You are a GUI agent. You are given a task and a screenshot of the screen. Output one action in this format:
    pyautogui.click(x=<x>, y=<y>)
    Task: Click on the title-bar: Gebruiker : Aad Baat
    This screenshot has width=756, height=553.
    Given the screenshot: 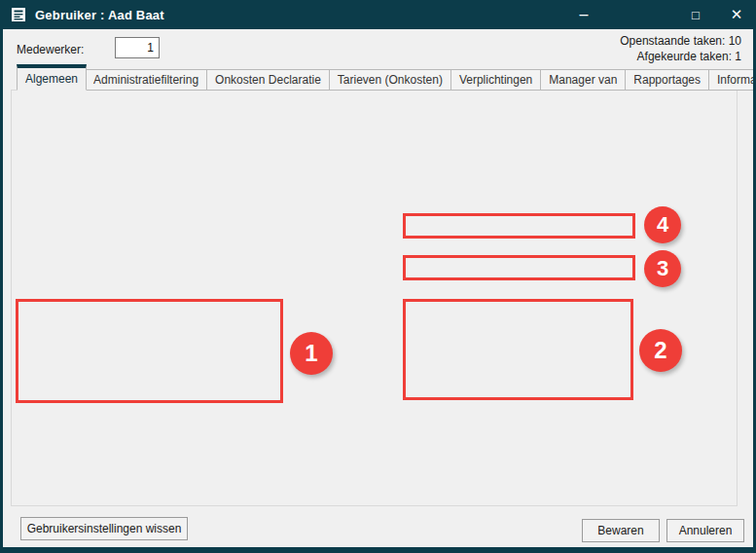 What is the action you would take?
    pyautogui.click(x=378, y=15)
    